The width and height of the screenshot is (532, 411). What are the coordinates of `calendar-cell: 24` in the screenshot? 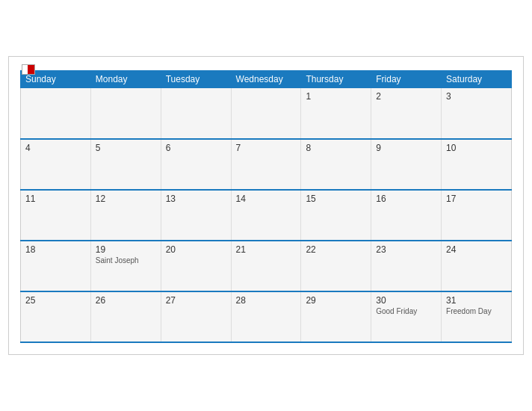 It's located at (477, 266).